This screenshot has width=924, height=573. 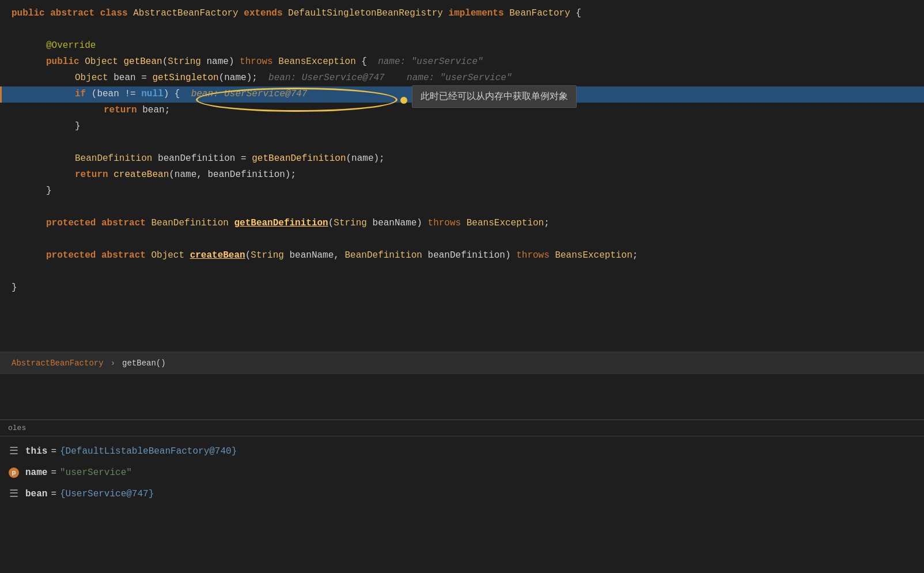 I want to click on var-name-label: bean, so click(x=36, y=495).